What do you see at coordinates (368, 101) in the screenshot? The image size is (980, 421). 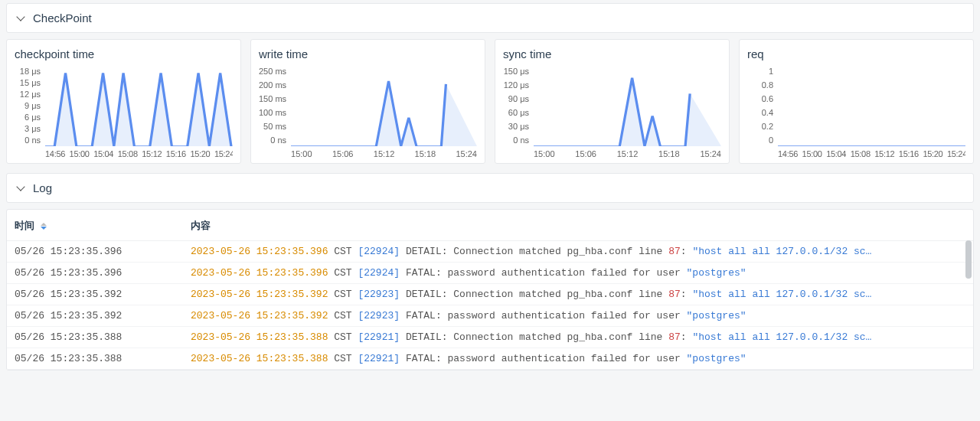 I see `chart-card-write_time: write time250 ms200 ms150 ms100 ms50 ms0…` at bounding box center [368, 101].